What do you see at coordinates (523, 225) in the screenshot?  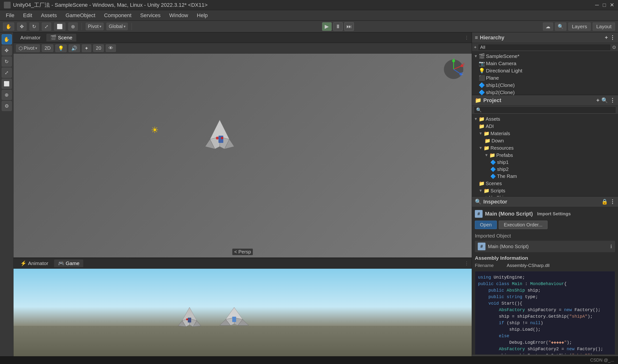 I see `execution-order-button: Execution Order...` at bounding box center [523, 225].